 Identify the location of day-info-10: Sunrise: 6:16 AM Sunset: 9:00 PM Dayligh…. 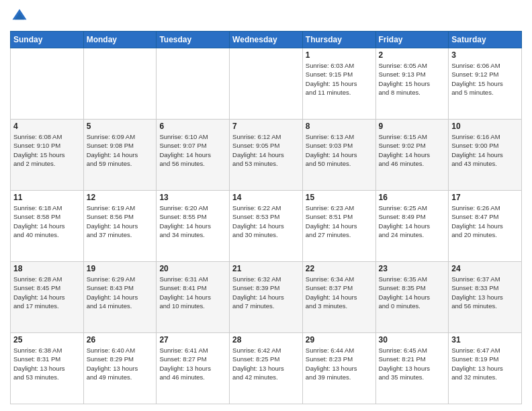
(485, 150).